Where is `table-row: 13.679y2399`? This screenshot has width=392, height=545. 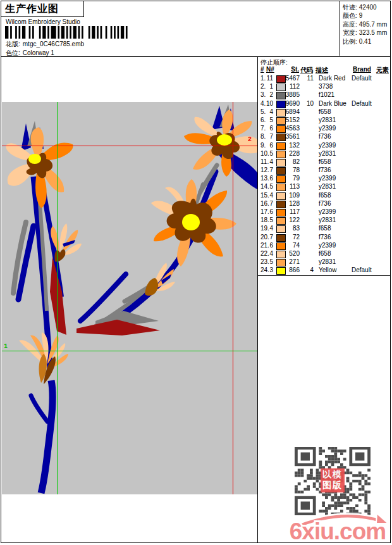 table-row: 13.679y2399 is located at coordinates (325, 179).